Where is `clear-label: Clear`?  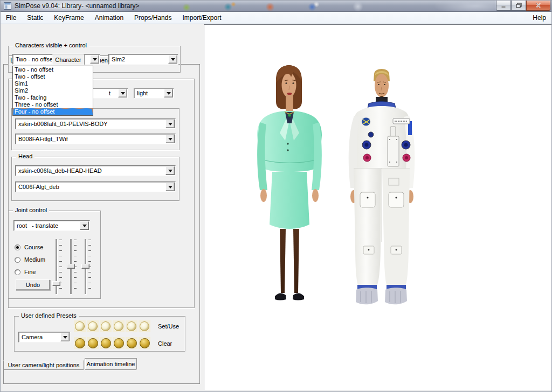
clear-label: Clear is located at coordinates (165, 344).